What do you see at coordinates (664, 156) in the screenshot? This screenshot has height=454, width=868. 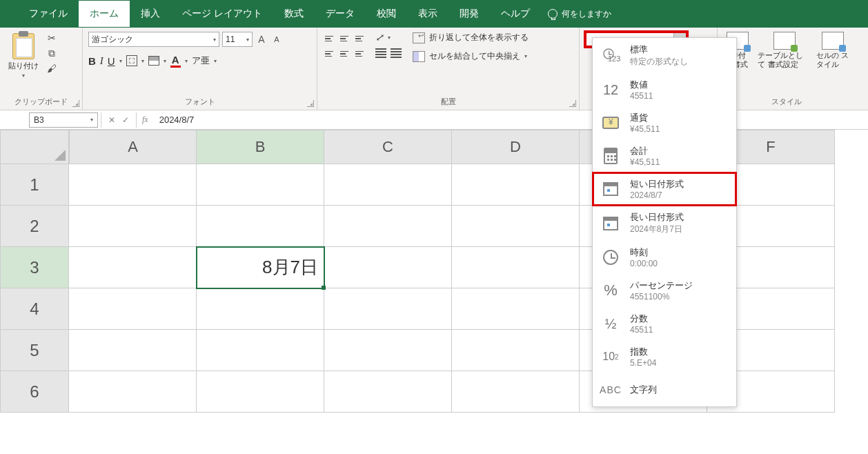 I see `format-accounting: 会計¥45,511` at bounding box center [664, 156].